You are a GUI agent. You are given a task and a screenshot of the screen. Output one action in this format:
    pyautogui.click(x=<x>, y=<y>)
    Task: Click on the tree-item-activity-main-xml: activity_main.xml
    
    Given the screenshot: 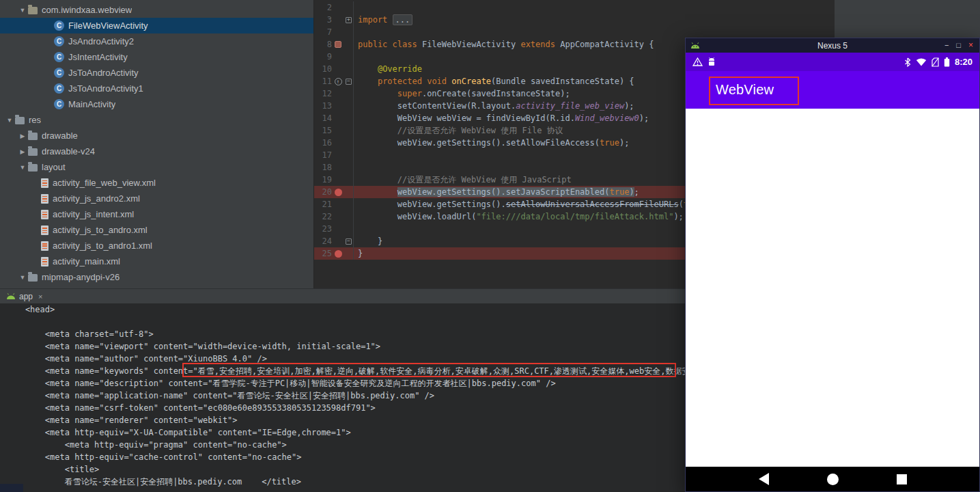 What is the action you would take?
    pyautogui.click(x=157, y=261)
    